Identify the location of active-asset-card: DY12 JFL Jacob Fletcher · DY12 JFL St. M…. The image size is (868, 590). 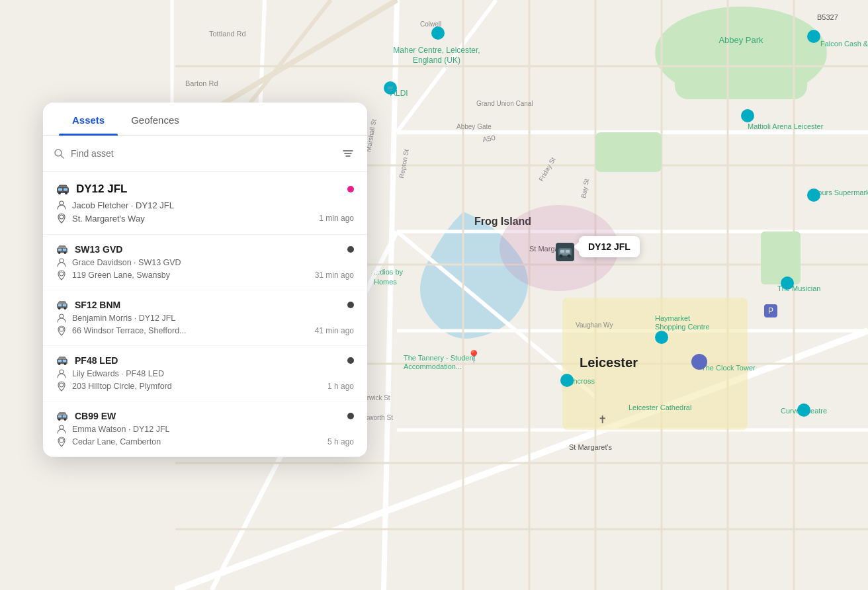
(205, 204).